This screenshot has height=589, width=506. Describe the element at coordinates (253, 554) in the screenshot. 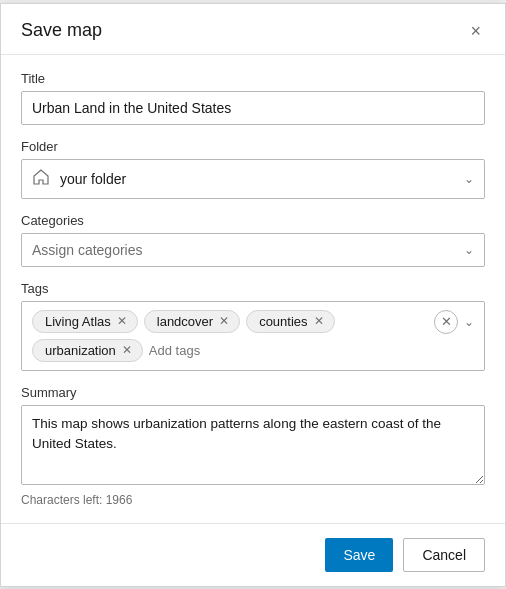

I see `dialog-footer: Save Cancel` at that location.